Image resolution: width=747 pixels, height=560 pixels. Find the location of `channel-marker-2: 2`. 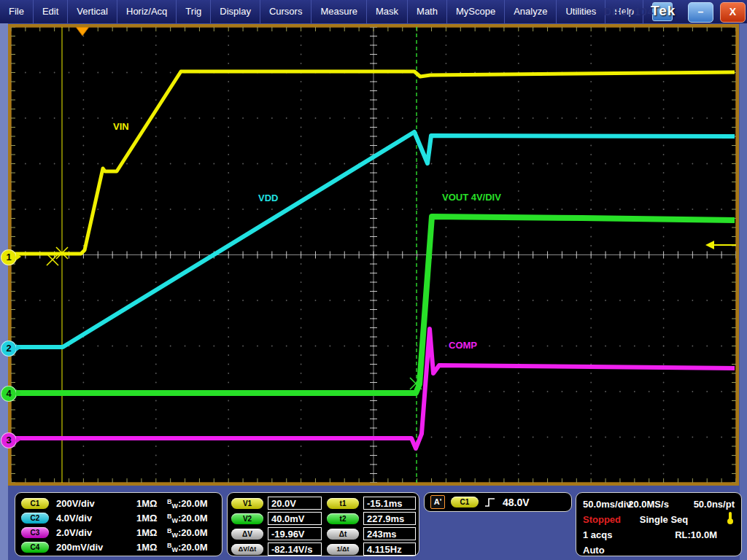

channel-marker-2: 2 is located at coordinates (9, 349).